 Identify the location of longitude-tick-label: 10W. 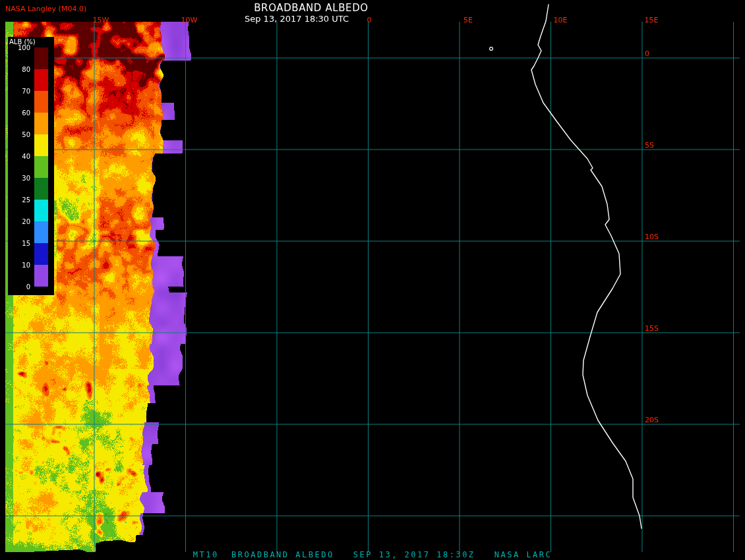
(190, 20).